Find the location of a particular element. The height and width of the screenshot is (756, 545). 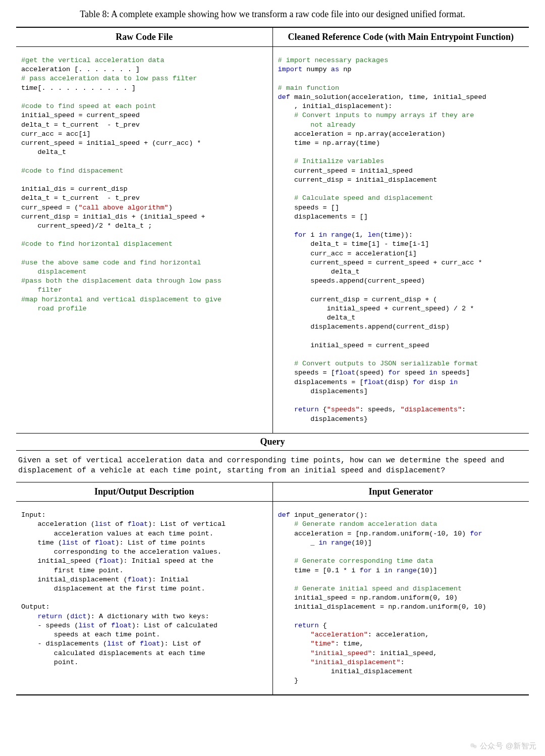

table-caption: Table 8: A complete example showing how … is located at coordinates (272, 14).